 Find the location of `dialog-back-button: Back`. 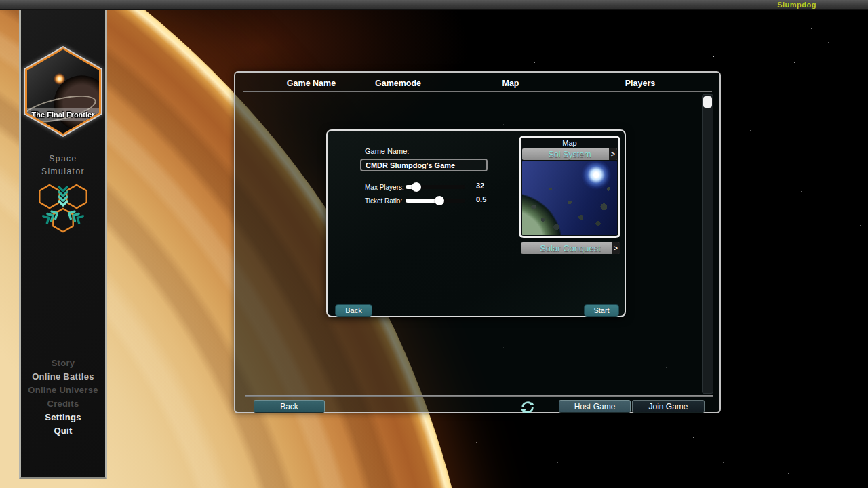

dialog-back-button: Back is located at coordinates (354, 310).